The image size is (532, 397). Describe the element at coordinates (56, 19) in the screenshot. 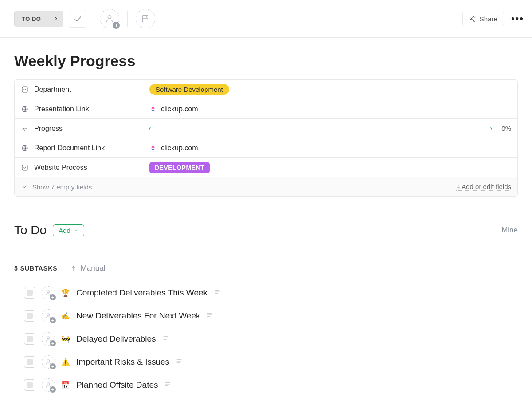

I see `caret-right-icon` at that location.